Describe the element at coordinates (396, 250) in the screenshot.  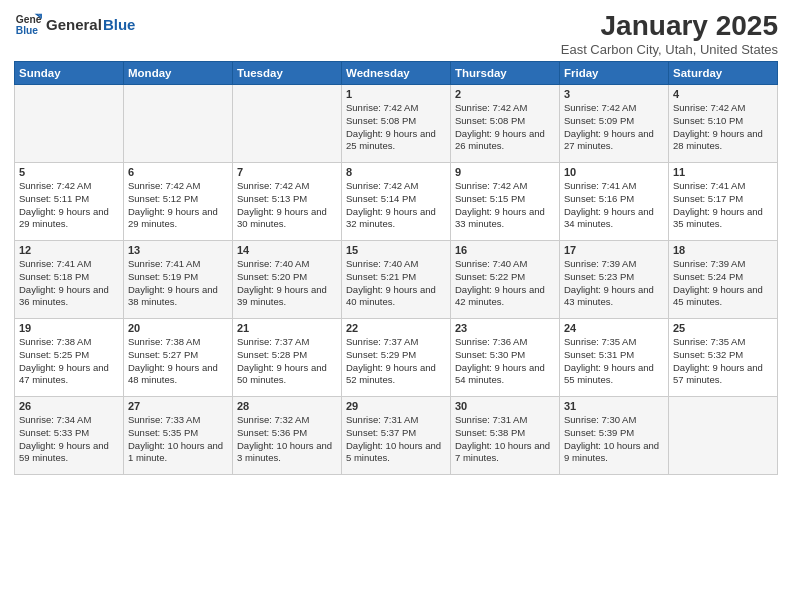
I see `day-number: 15` at that location.